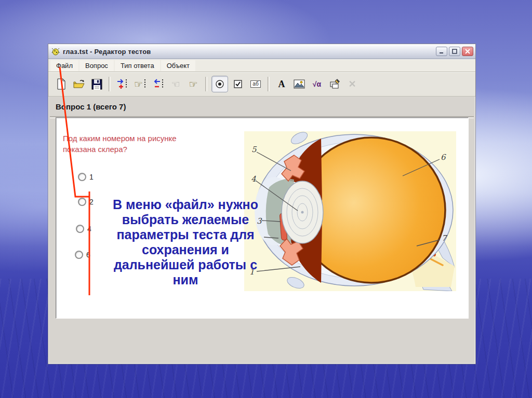  What do you see at coordinates (455, 51) in the screenshot?
I see `maximize-icon` at bounding box center [455, 51].